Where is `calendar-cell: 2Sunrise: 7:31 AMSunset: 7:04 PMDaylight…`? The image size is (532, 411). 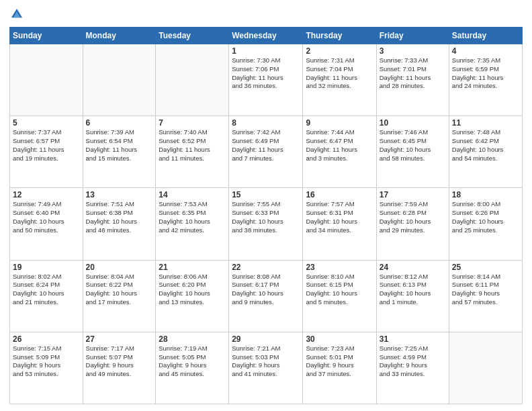 calendar-cell: 2Sunrise: 7:31 AMSunset: 7:04 PMDaylight… is located at coordinates (340, 81).